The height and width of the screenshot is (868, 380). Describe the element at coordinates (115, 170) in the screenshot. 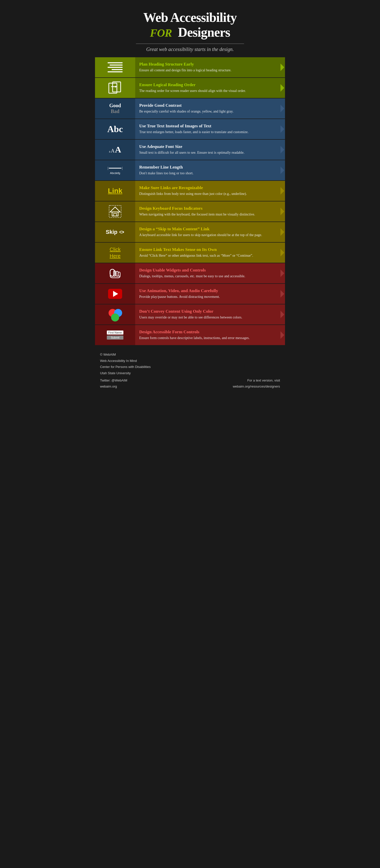

I see `line-length-icon: | | Abcdefg` at that location.